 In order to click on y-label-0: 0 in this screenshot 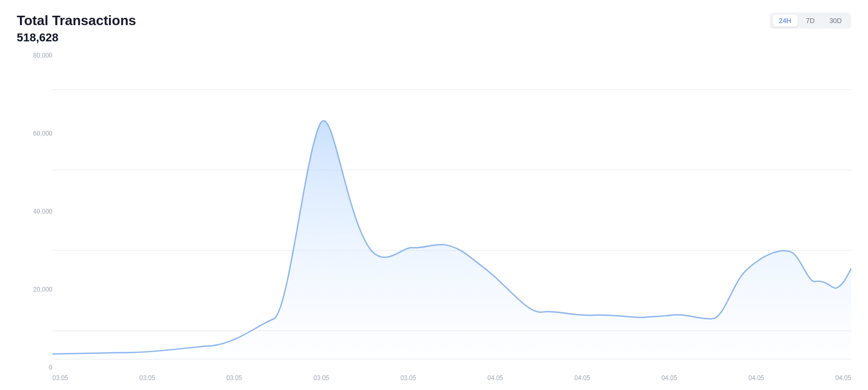, I will do `click(50, 367)`.